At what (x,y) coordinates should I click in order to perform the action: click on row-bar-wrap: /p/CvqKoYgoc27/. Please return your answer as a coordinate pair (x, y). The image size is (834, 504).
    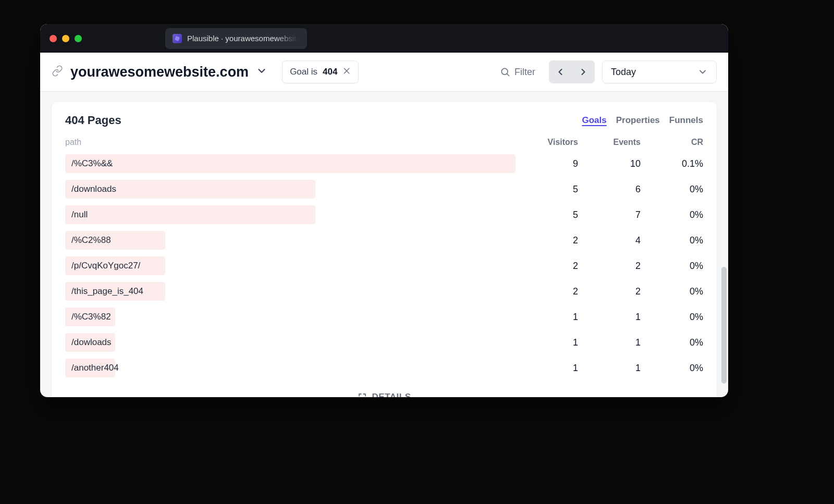
    Looking at the image, I should click on (290, 266).